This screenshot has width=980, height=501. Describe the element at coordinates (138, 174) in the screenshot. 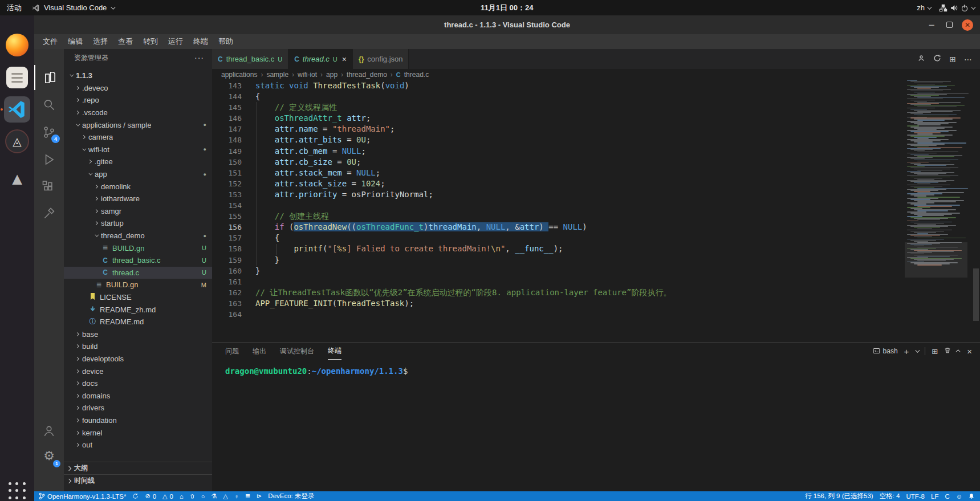

I see `tree-item-app: app●` at that location.